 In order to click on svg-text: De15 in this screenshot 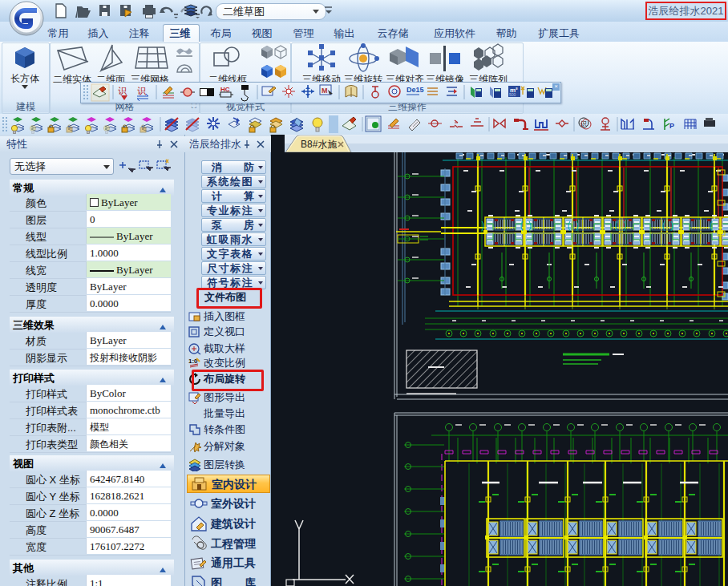, I will do `click(415, 90)`.